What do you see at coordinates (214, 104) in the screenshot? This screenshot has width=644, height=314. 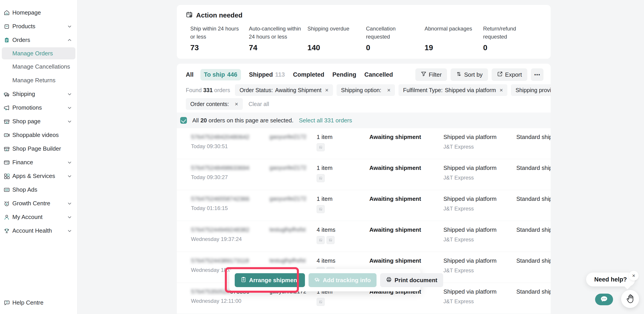 I see `filter-chip-order-contents: Order contents: ×` at bounding box center [214, 104].